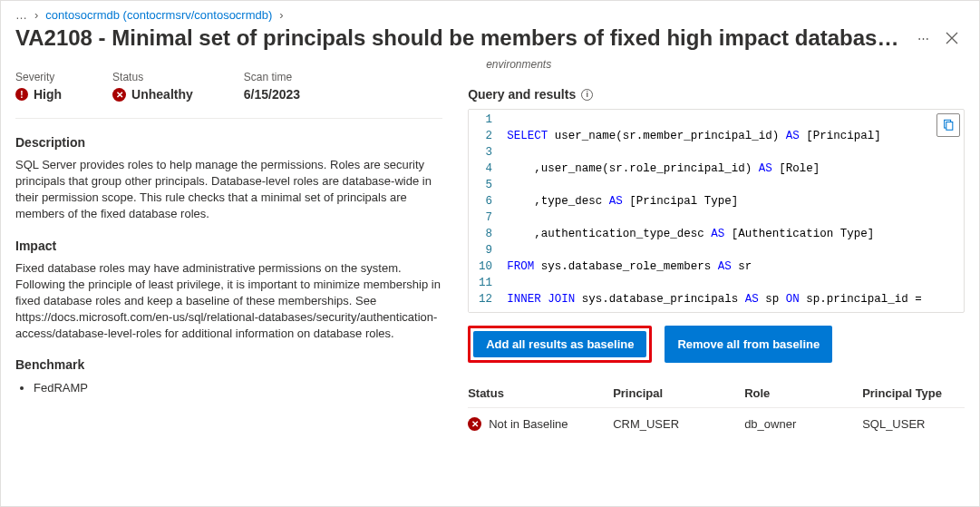  Describe the element at coordinates (560, 345) in the screenshot. I see `highlight-box: Add all results as baseline` at that location.